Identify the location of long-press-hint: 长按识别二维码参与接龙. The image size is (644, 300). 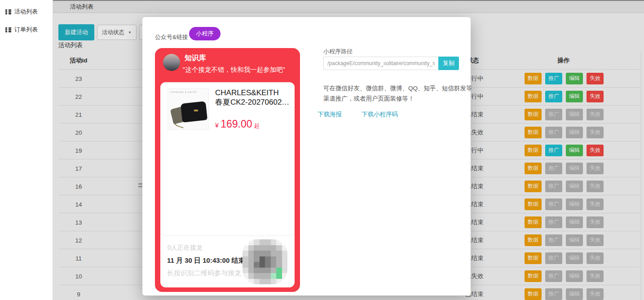
(204, 273).